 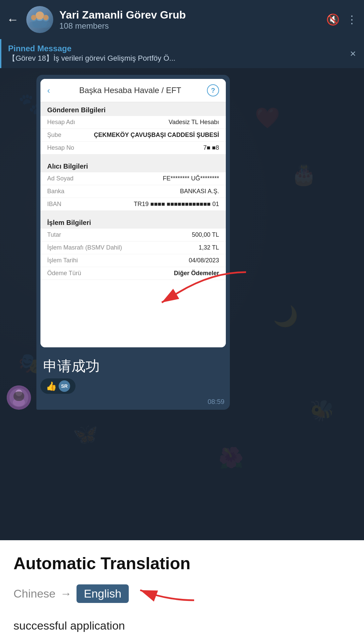 What do you see at coordinates (54, 135) in the screenshot?
I see `sube-label: Şube` at bounding box center [54, 135].